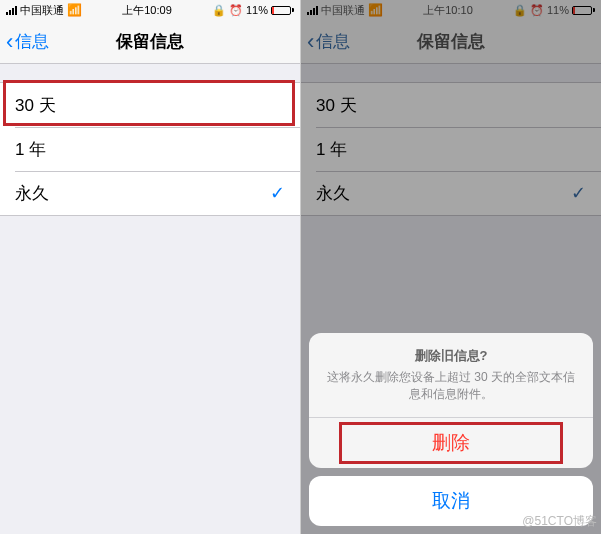 This screenshot has height=534, width=601. Describe the element at coordinates (24, 42) in the screenshot. I see `back-button: ‹ 信息` at that location.